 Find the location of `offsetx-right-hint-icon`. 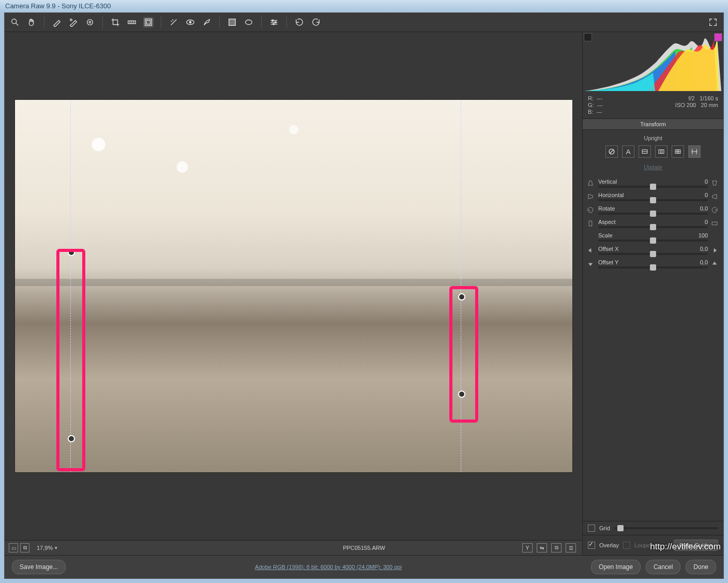

offsetx-right-hint-icon is located at coordinates (715, 250).